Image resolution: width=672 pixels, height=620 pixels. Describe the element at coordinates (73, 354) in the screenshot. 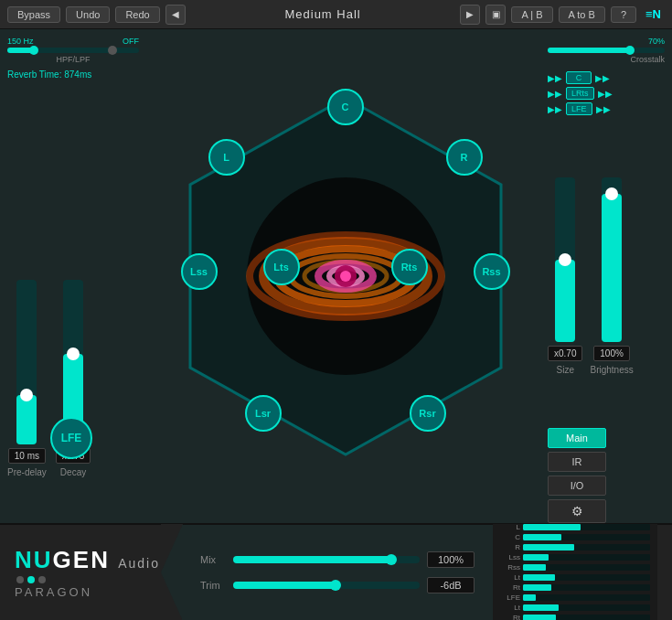

I see `decay-thumb` at that location.